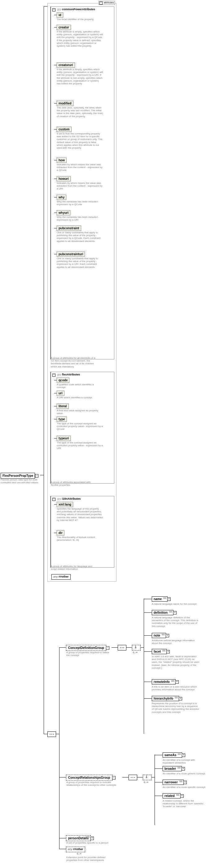 This screenshot has width=210, height=868. What do you see at coordinates (60, 15) in the screenshot?
I see `attr-id: id` at bounding box center [60, 15].